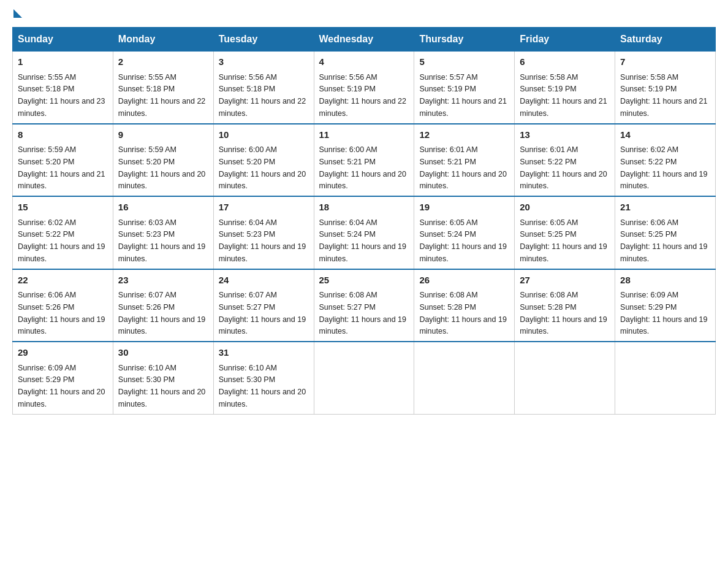 The image size is (728, 563). Describe the element at coordinates (17, 13) in the screenshot. I see `logo` at that location.